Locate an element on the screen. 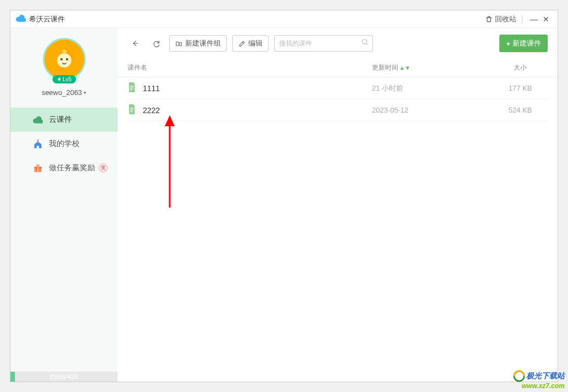 This screenshot has height=392, width=568. file-row: 2222 2023-05-12 524 KB is located at coordinates (337, 110).